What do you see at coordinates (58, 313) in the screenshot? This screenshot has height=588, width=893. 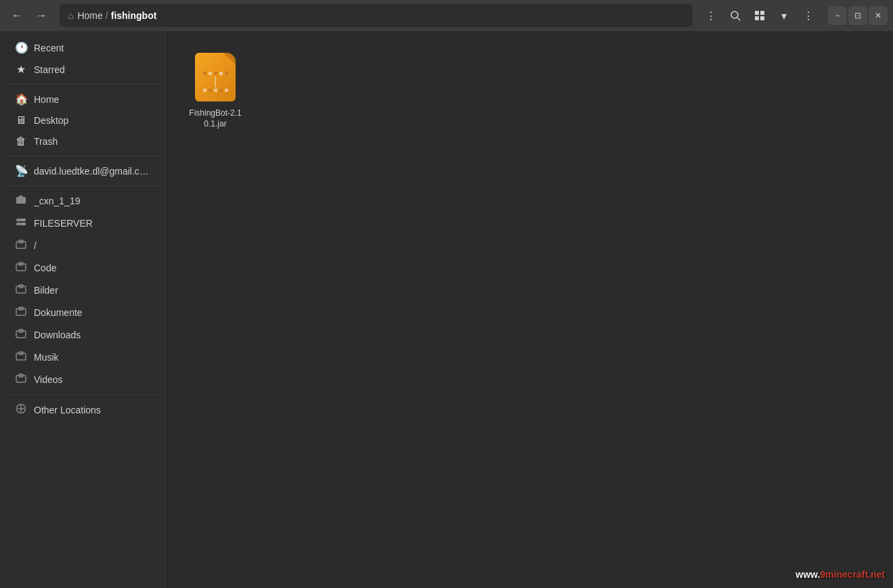 I see `sidebar-label-dokumente: Dokumente` at bounding box center [58, 313].